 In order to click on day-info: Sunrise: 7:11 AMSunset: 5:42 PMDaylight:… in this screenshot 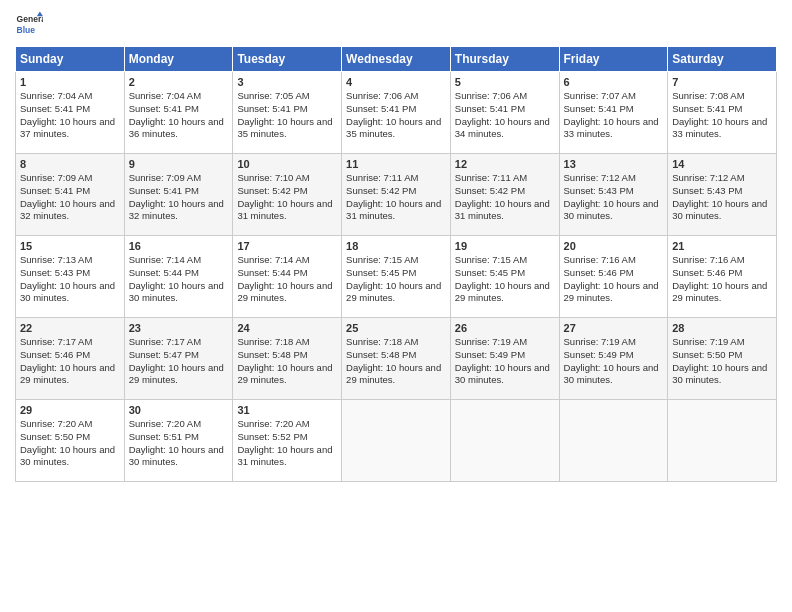, I will do `click(396, 198)`.